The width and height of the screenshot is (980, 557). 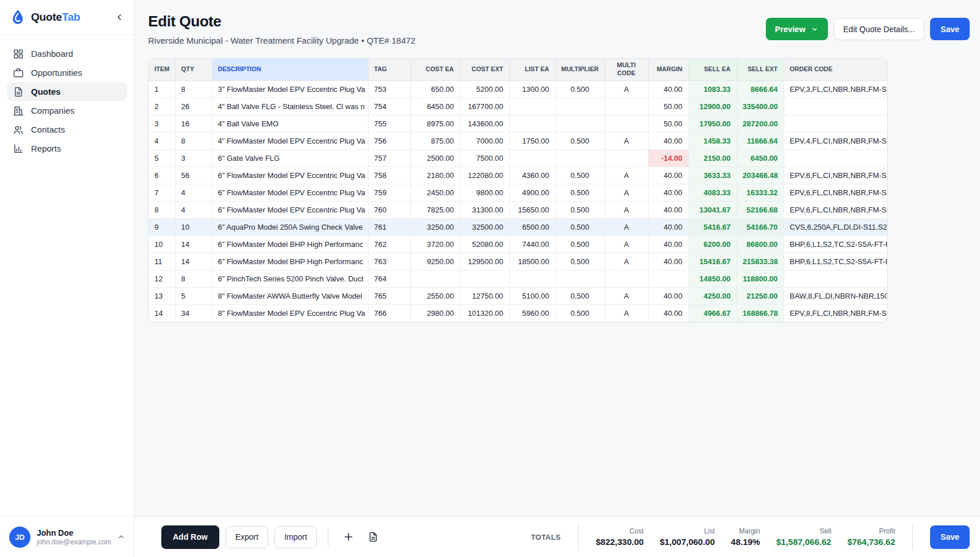 What do you see at coordinates (162, 244) in the screenshot?
I see `cell-item: 10` at bounding box center [162, 244].